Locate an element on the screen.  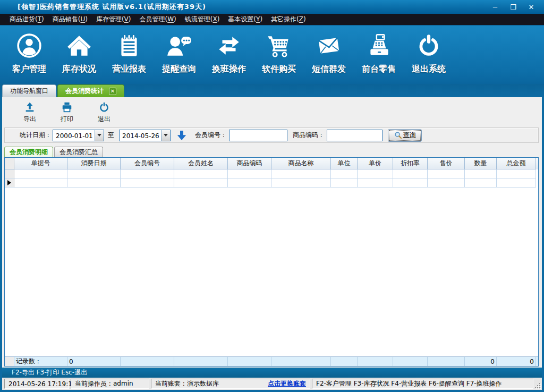
export-button: 导出 is located at coordinates (30, 113).